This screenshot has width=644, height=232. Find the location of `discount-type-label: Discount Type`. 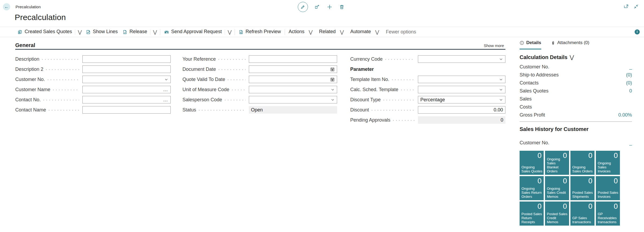

discount-type-label: Discount Type is located at coordinates (365, 100).